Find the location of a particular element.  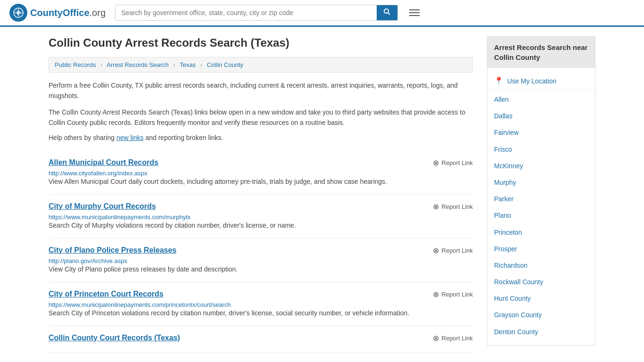

record-url-1: https://www.municipalonlinepayments.com/… is located at coordinates (120, 217).